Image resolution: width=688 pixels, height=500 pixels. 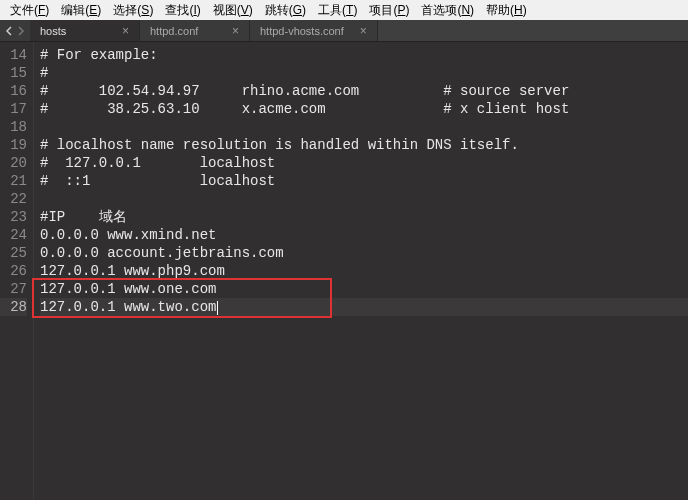 I want to click on menu-item: 跳转(G), so click(x=286, y=10).